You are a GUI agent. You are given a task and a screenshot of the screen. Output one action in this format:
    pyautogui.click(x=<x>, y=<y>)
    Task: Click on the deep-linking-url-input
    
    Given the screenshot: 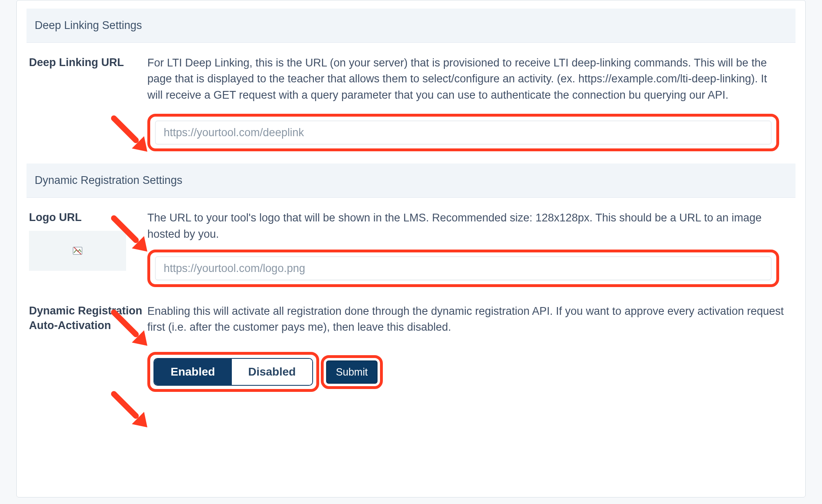 What is the action you would take?
    pyautogui.click(x=463, y=133)
    